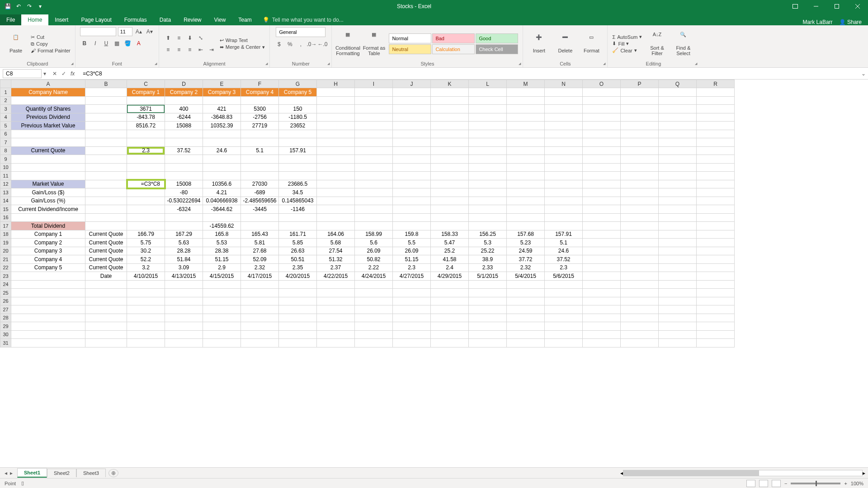 The image size is (868, 488). Describe the element at coordinates (6, 100) in the screenshot. I see `row-header-2: 2` at that location.